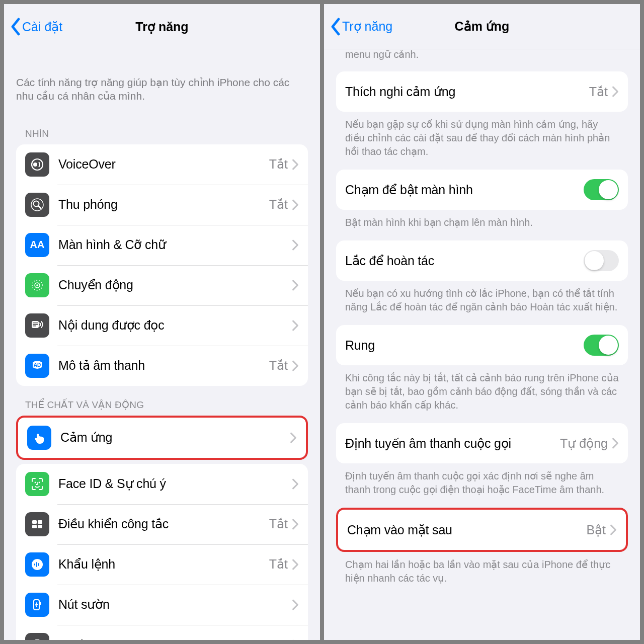 The width and height of the screenshot is (644, 644). What do you see at coordinates (482, 303) in the screenshot?
I see `shake-undo-note: Nếu bạn có xu hướng tình cờ lắc iPhone, …` at bounding box center [482, 303].